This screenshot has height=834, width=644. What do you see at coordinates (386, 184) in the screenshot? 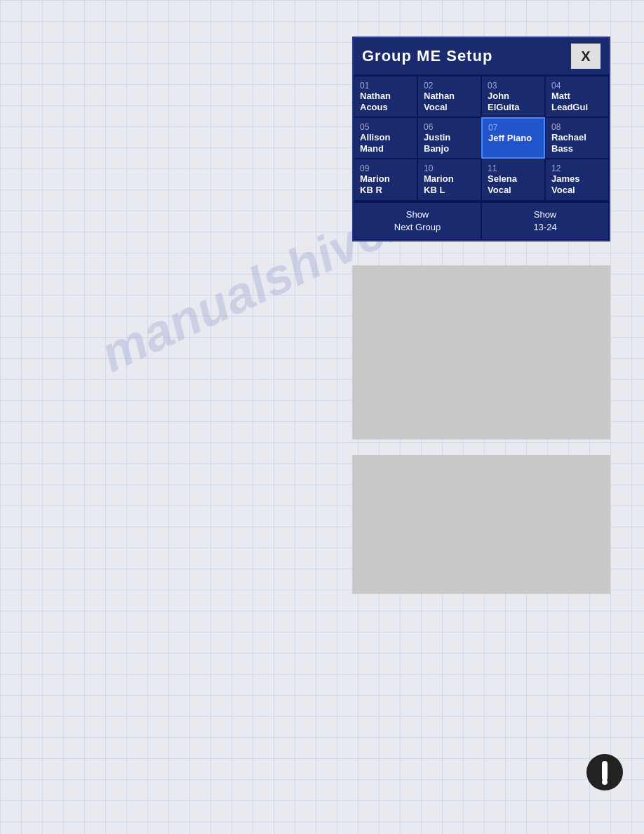
I see `cell-09-name: MarionKB R` at bounding box center [386, 184].